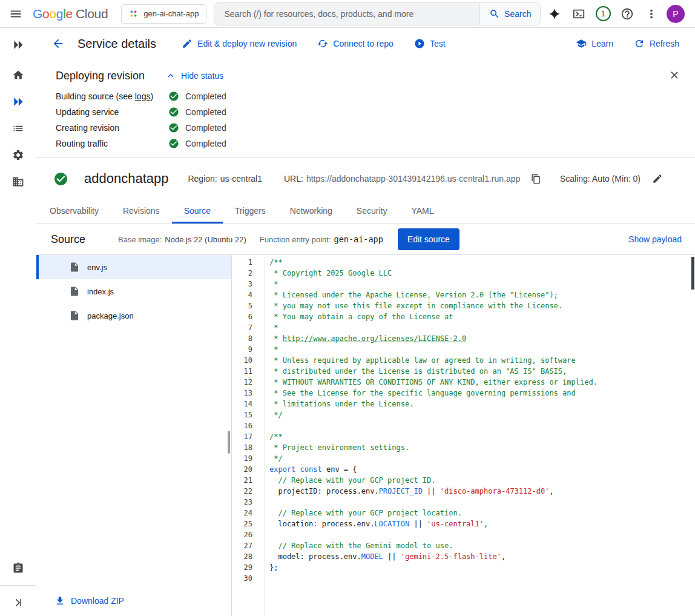 The height and width of the screenshot is (616, 695). I want to click on file-row-package.json: package.json, so click(134, 316).